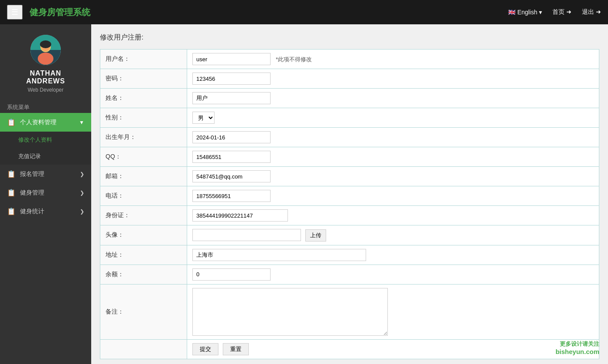 The height and width of the screenshot is (364, 608). Describe the element at coordinates (82, 174) in the screenshot. I see `chevron-icon-reg: ❯` at that location.